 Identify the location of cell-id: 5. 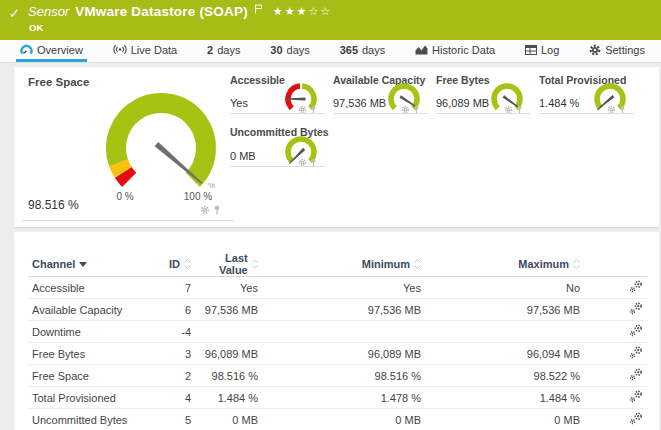
(172, 420).